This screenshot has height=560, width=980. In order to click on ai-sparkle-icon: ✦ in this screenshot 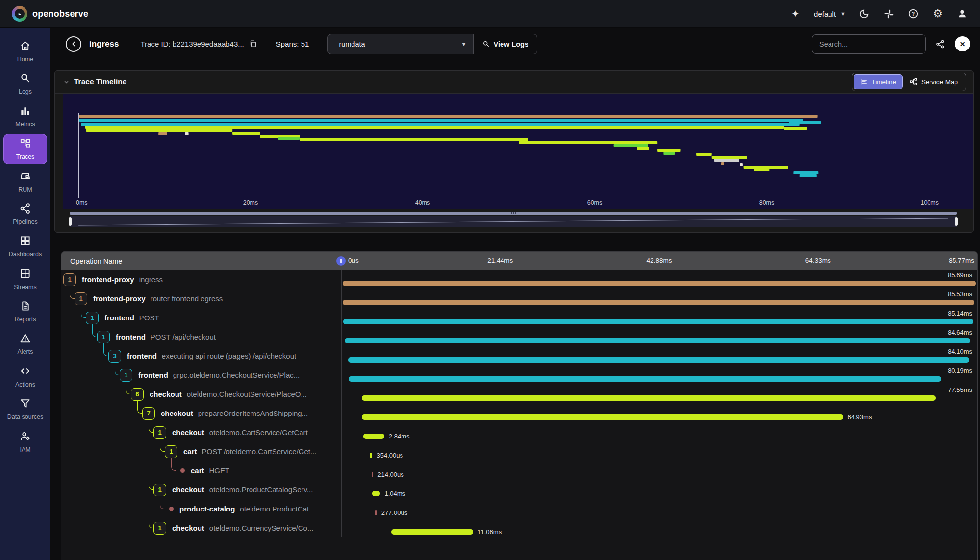, I will do `click(795, 14)`.